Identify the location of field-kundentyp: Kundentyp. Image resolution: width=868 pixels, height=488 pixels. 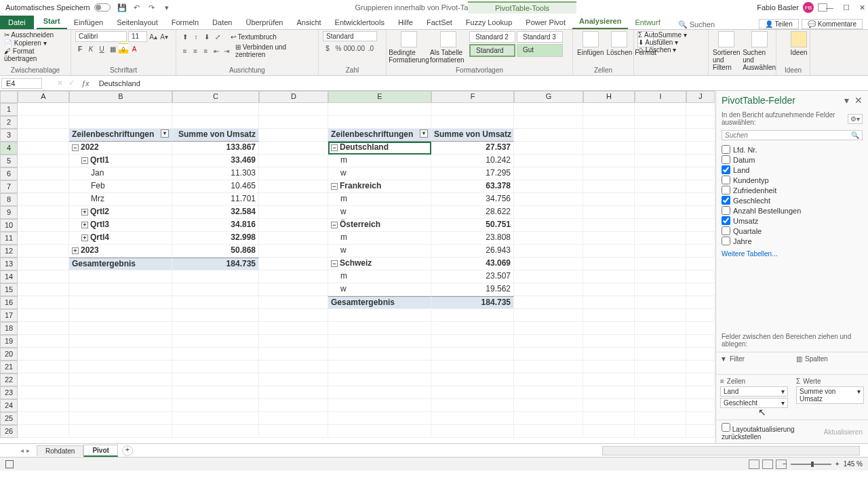
(792, 180).